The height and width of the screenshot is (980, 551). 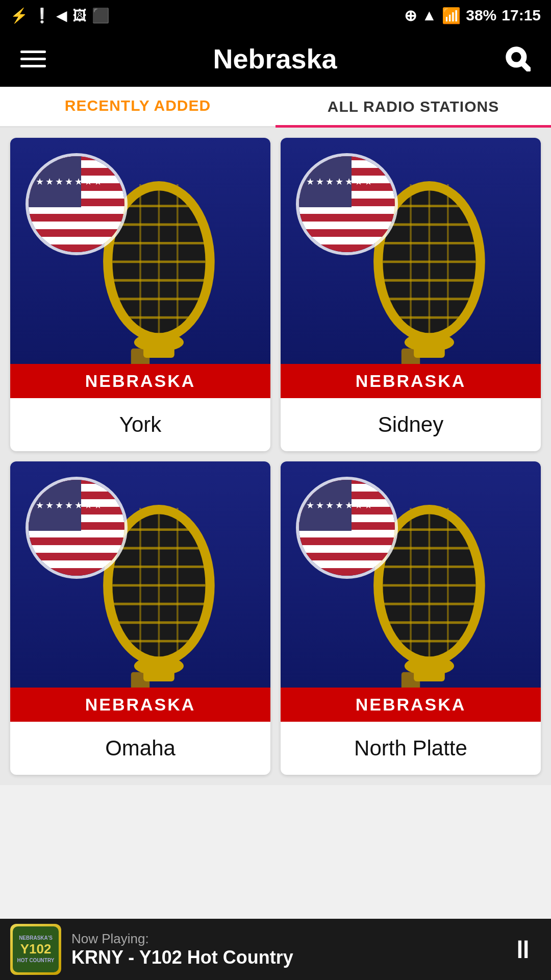 I want to click on station-name-sidney: Sidney, so click(x=411, y=425).